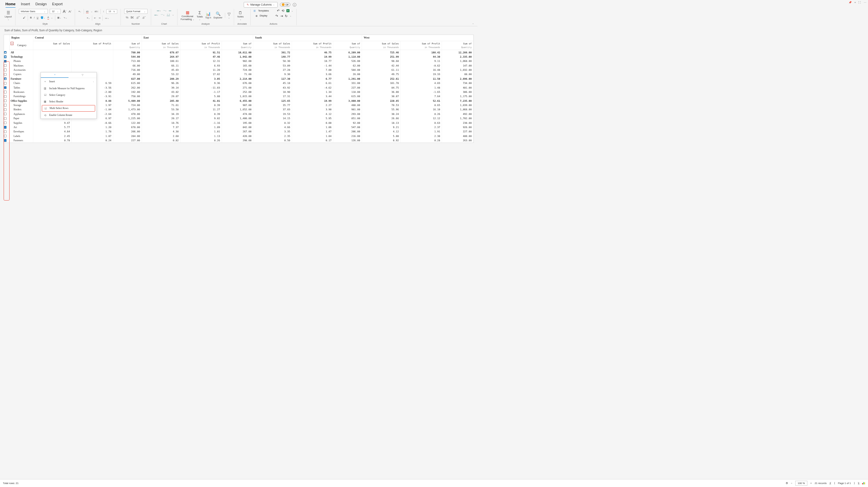  Describe the element at coordinates (5, 61) in the screenshot. I see `checkbox-checked: ✓` at that location.